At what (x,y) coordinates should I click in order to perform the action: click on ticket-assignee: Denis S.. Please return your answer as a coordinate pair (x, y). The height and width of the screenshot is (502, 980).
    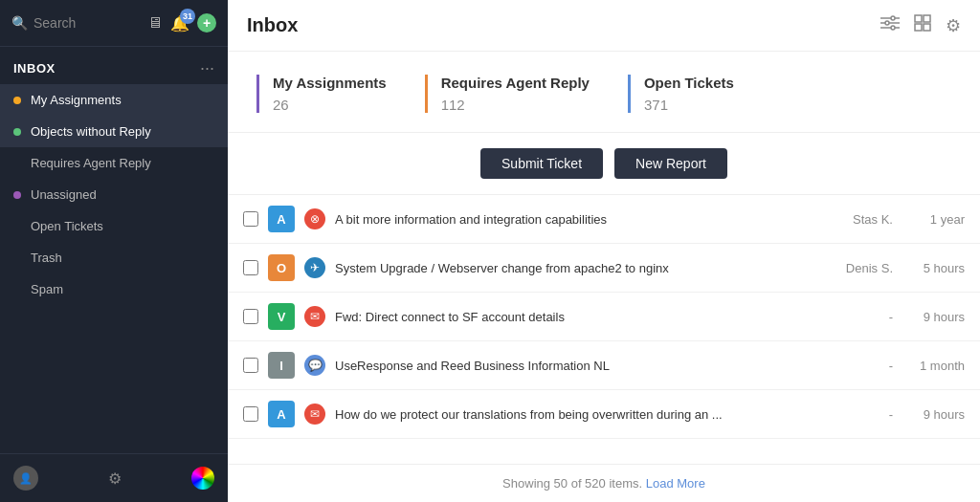
    Looking at the image, I should click on (855, 268).